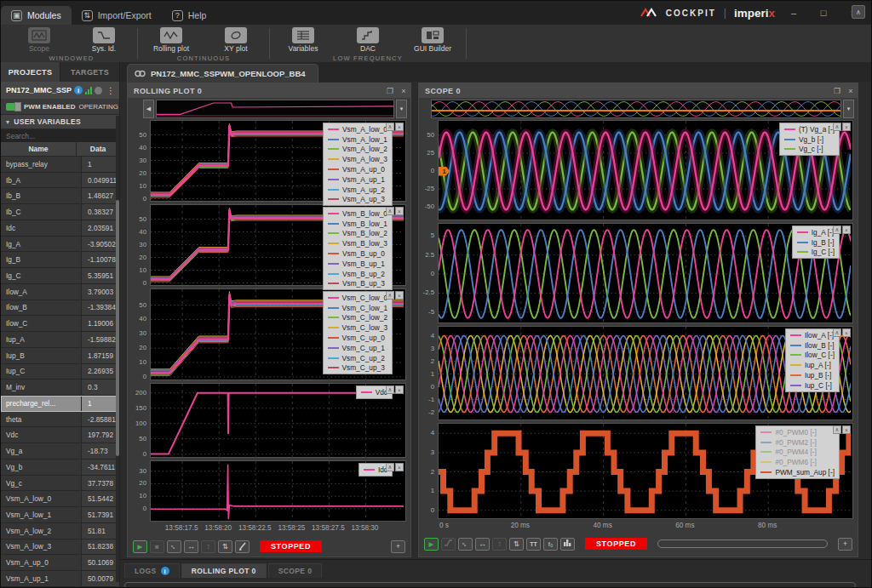  I want to click on column-name: Name, so click(39, 149).